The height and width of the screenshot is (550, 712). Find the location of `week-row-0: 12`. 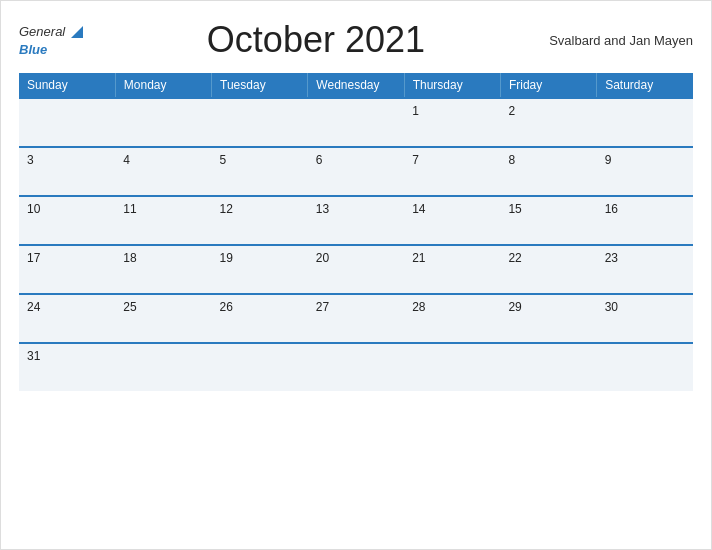

week-row-0: 12 is located at coordinates (356, 122).